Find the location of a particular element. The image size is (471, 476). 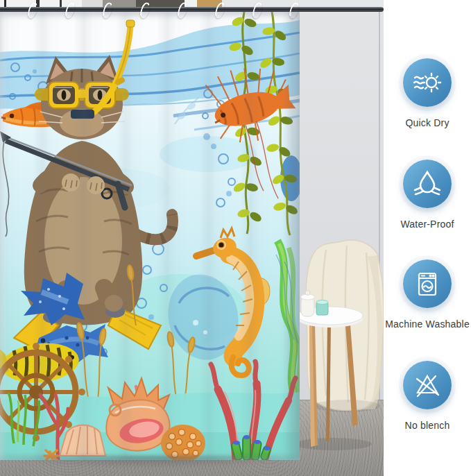

badge-quick-dry: Quick Dry is located at coordinates (427, 93).